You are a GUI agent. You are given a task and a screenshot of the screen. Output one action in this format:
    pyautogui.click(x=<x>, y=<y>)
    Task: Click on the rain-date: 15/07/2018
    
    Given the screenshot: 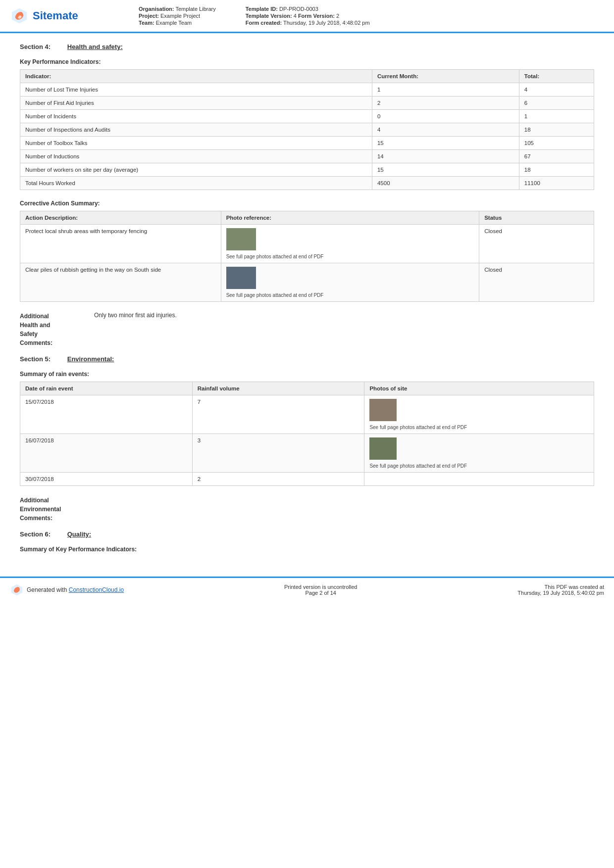 What is the action you would take?
    pyautogui.click(x=106, y=415)
    